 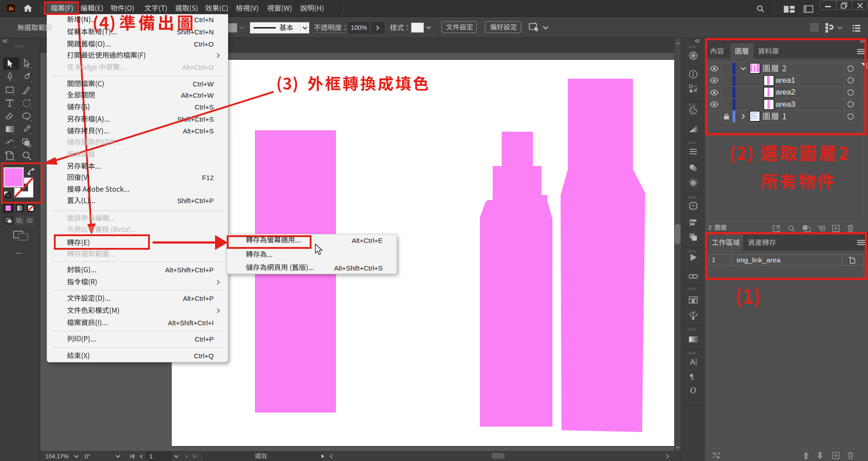 What do you see at coordinates (693, 390) in the screenshot?
I see `svg-text: O` at bounding box center [693, 390].